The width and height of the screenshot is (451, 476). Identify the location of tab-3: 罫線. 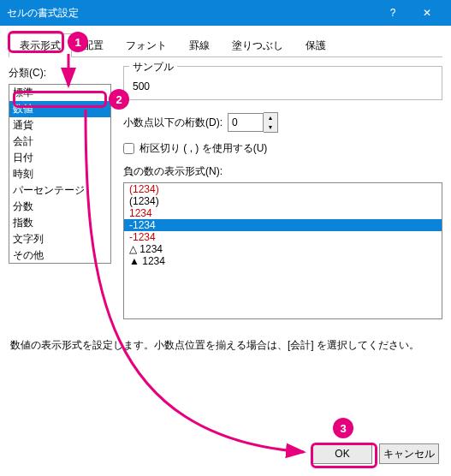
(199, 45).